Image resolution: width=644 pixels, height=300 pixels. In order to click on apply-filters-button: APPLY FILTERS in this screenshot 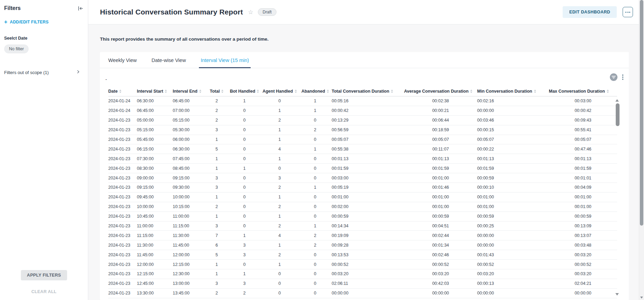, I will do `click(44, 275)`.